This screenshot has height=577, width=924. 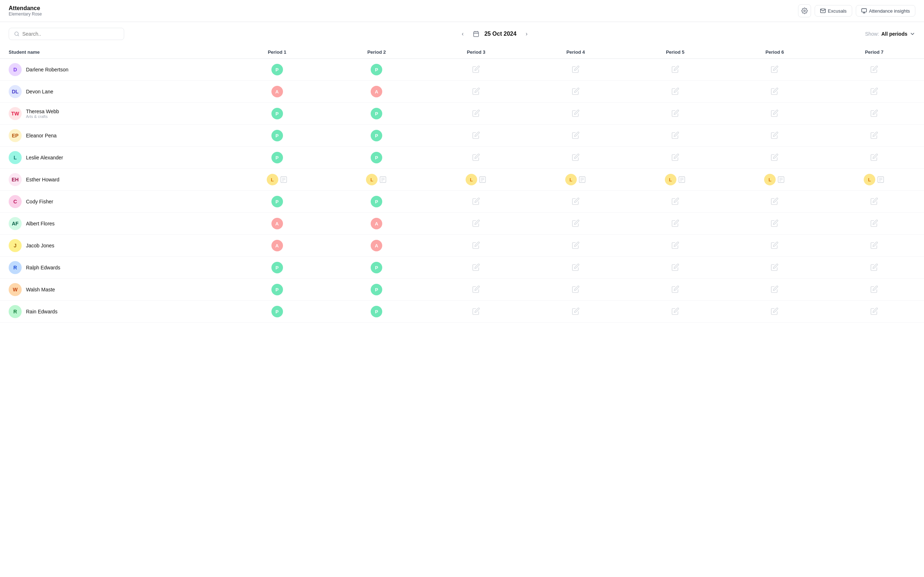 I want to click on period-4-cell: L, so click(x=576, y=180).